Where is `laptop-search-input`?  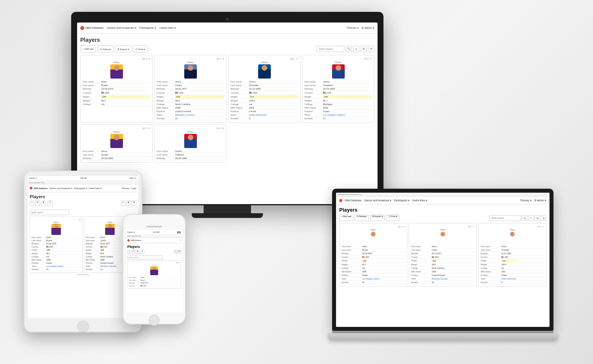
laptop-search-input is located at coordinates (505, 218).